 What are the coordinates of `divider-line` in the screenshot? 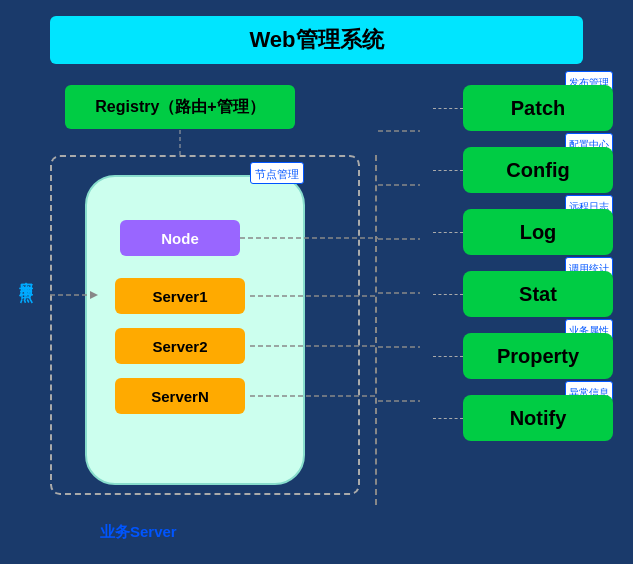 It's located at (376, 330).